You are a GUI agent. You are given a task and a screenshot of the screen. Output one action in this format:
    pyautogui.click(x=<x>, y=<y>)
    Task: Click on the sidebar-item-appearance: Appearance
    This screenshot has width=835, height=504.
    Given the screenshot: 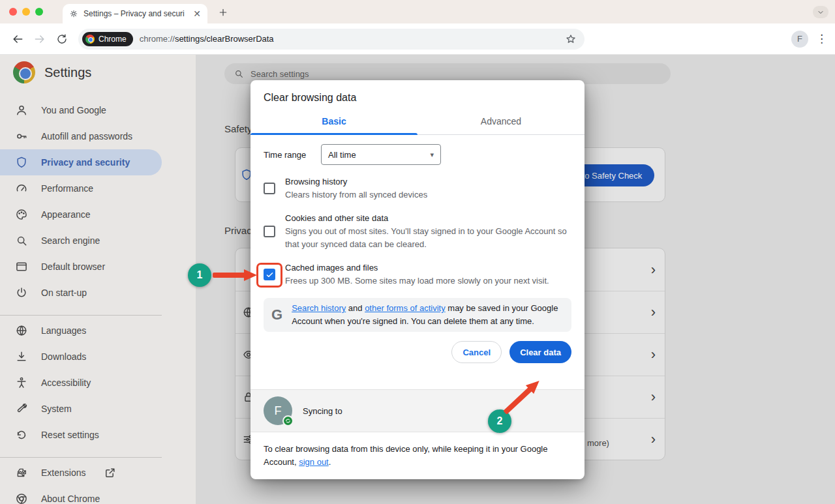 What is the action you would take?
    pyautogui.click(x=81, y=215)
    